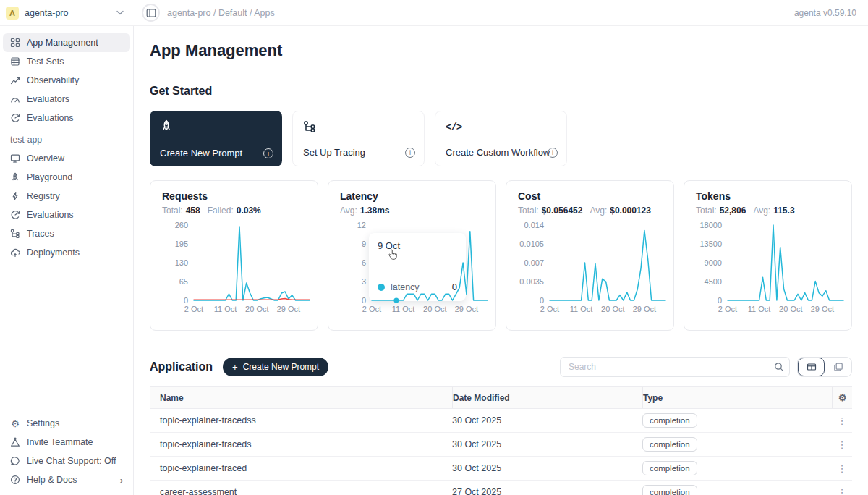  What do you see at coordinates (252, 263) in the screenshot?
I see `line-requests` at bounding box center [252, 263].